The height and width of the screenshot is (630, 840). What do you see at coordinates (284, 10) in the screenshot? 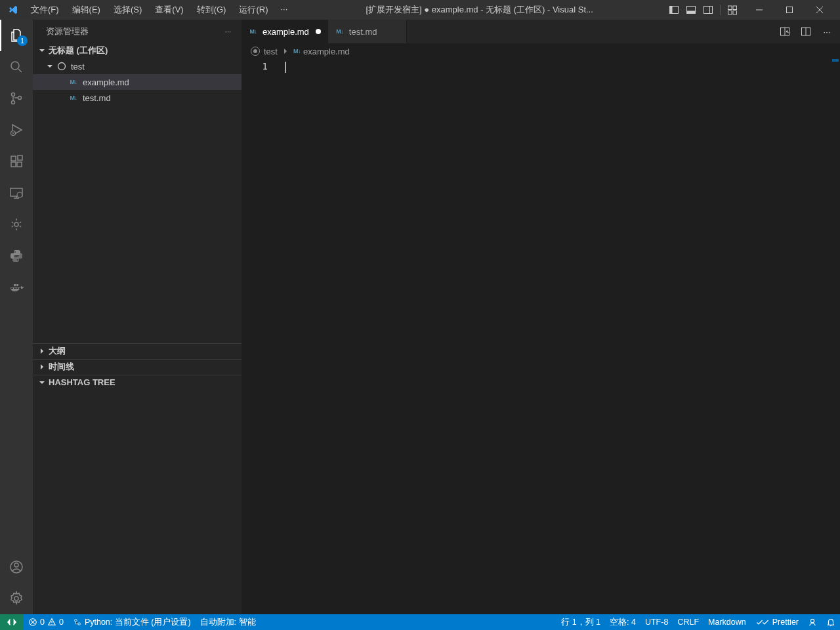
I see `menu-overflow: ···` at bounding box center [284, 10].